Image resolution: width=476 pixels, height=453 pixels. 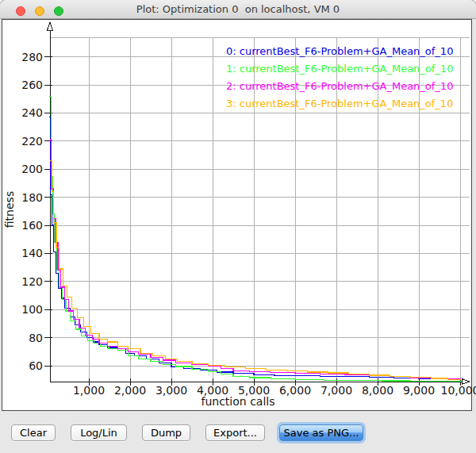 I want to click on zoom-icon, so click(x=59, y=11).